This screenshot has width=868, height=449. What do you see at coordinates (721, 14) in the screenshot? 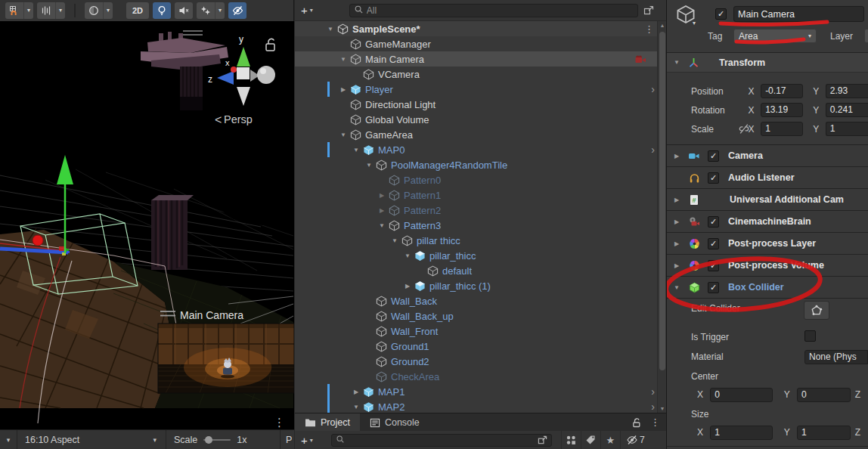
I see `active-checkbox: ✓` at bounding box center [721, 14].